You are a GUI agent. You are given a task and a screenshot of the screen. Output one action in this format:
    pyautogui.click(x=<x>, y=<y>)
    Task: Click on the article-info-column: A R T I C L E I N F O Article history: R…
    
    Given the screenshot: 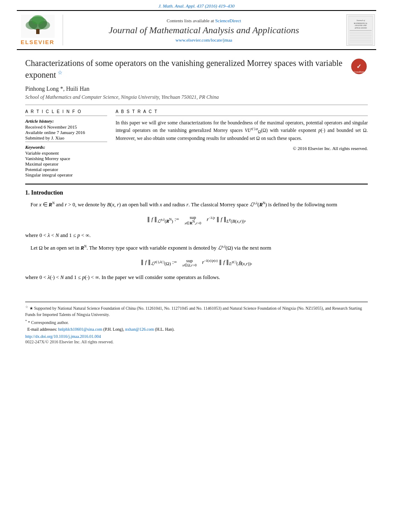 What is the action you would take?
    pyautogui.click(x=66, y=144)
    